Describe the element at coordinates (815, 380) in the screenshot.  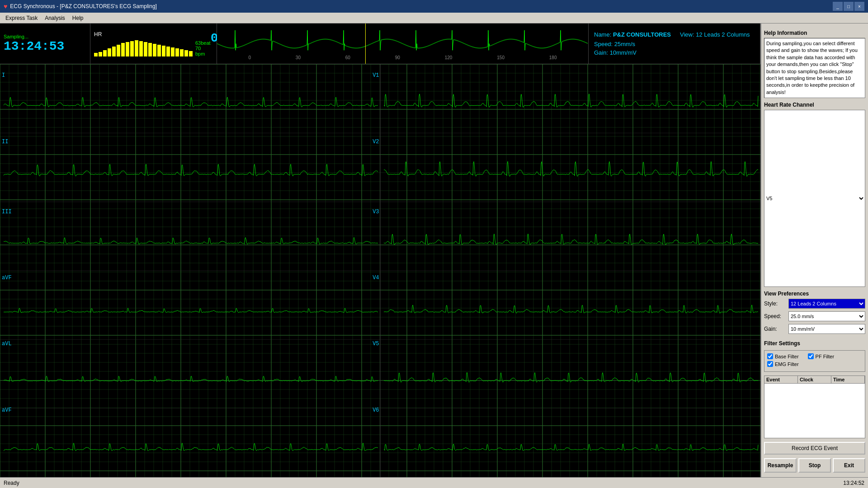
I see `event-table-header: Event Clock Time` at that location.